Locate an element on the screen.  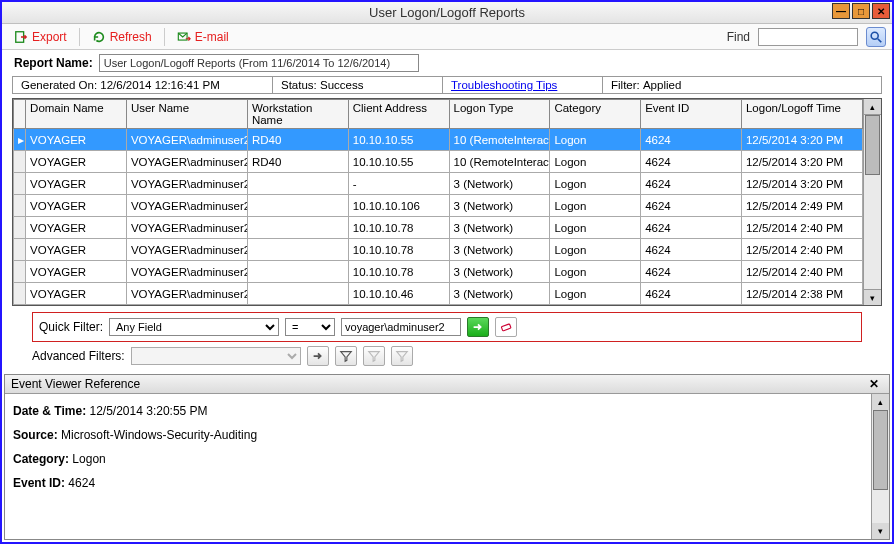
refresh-label: Refresh is located at coordinates (131, 37).